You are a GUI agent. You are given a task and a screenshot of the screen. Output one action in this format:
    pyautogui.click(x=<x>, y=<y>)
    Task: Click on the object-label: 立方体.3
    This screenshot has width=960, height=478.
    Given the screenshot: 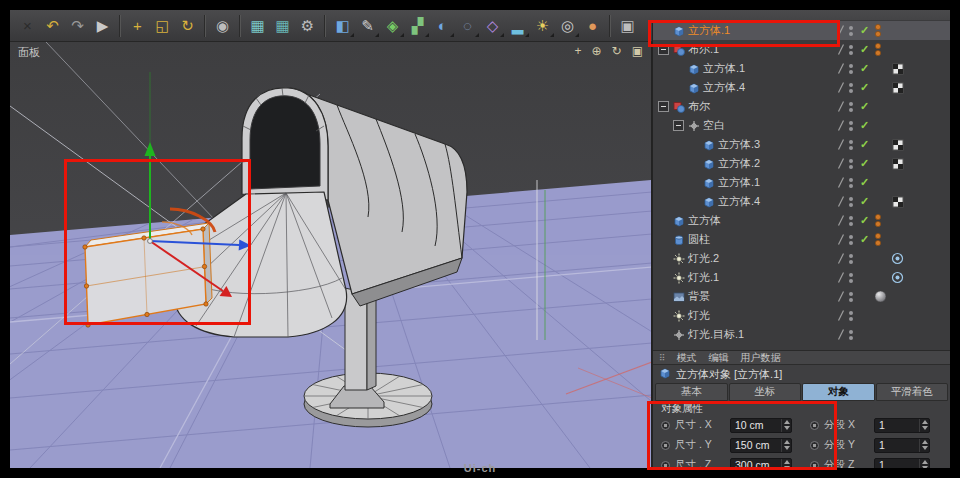 What is the action you would take?
    pyautogui.click(x=739, y=144)
    